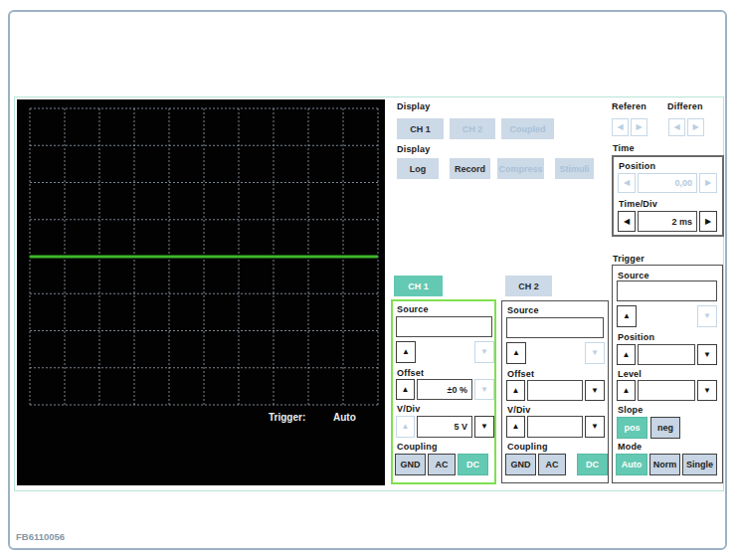 Image resolution: width=738 pixels, height=560 pixels. What do you see at coordinates (484, 352) in the screenshot?
I see `ch1-source-down-arrow-icon: ▼` at bounding box center [484, 352].